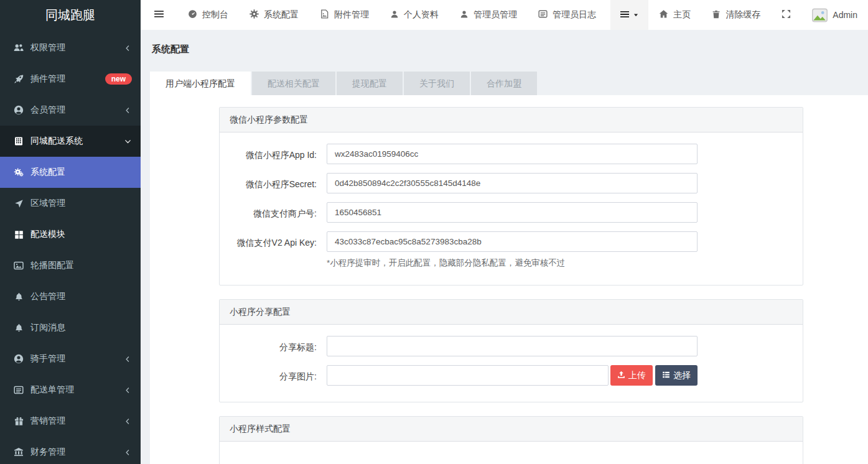 This screenshot has height=464, width=868. I want to click on cogs-icon, so click(19, 172).